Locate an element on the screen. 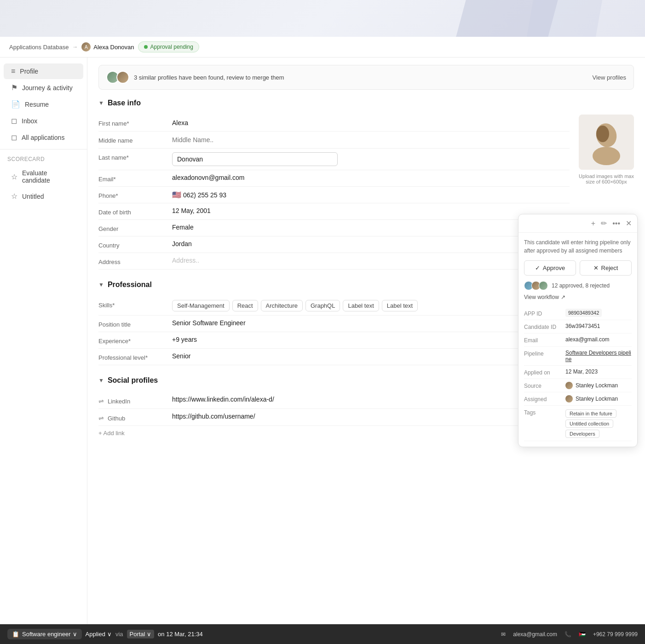 This screenshot has height=644, width=645. sidebar-item-resume: 📄 Resume is located at coordinates (43, 104).